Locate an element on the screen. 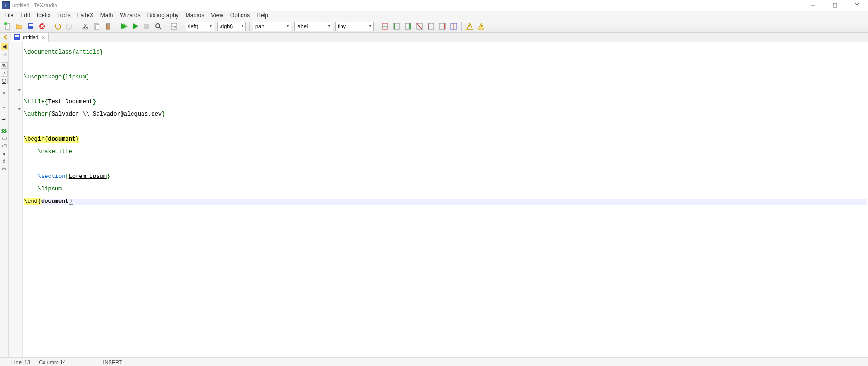 The image size is (868, 366). left-format-toolbar: ◀ ◀ B I U ≡ ≡ ≡ ↵ $$ x□ x□ ẋ x̂ √x is located at coordinates (4, 200).